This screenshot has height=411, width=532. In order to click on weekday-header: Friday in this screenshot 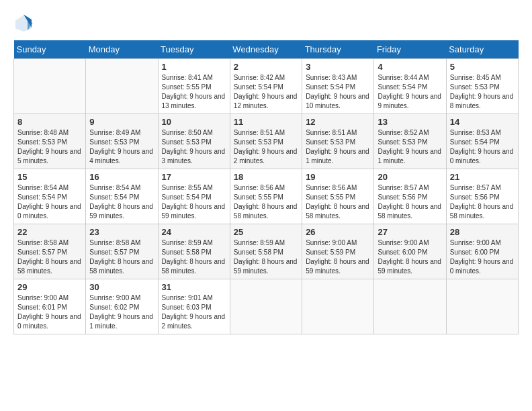, I will do `click(410, 50)`.